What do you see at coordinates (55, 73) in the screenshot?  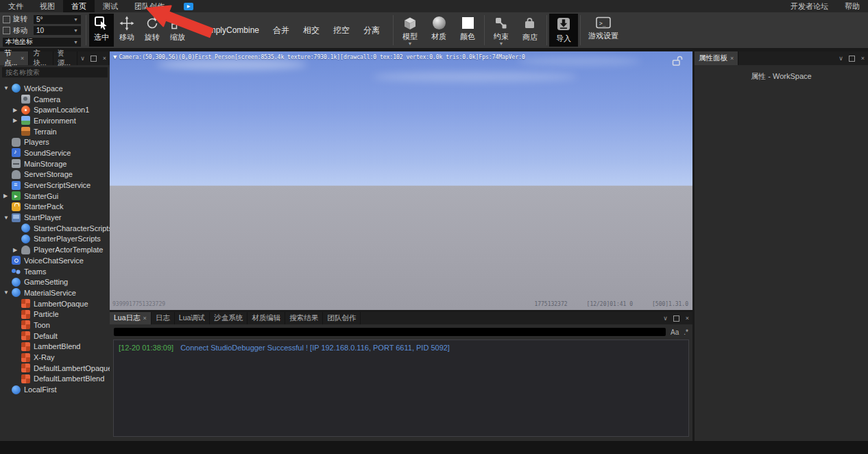 I see `search-input` at bounding box center [55, 73].